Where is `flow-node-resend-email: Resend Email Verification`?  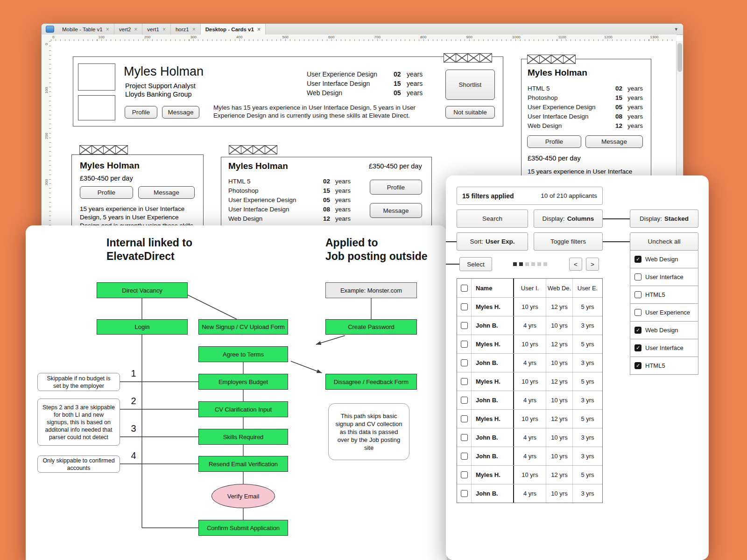 flow-node-resend-email: Resend Email Verification is located at coordinates (243, 464).